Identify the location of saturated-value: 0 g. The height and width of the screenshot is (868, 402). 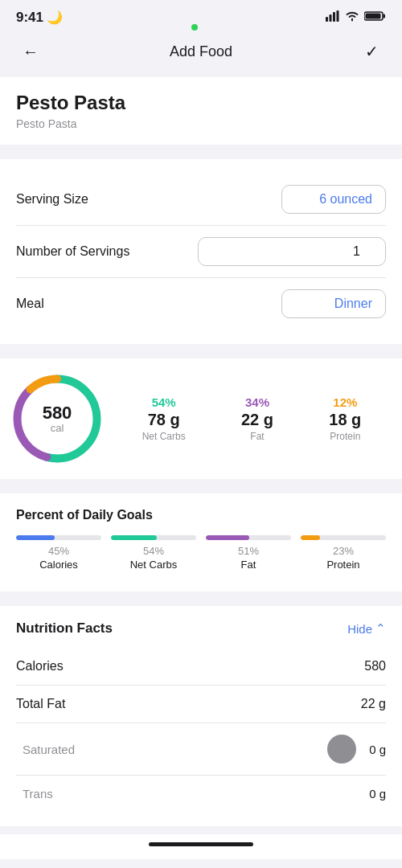
(378, 749).